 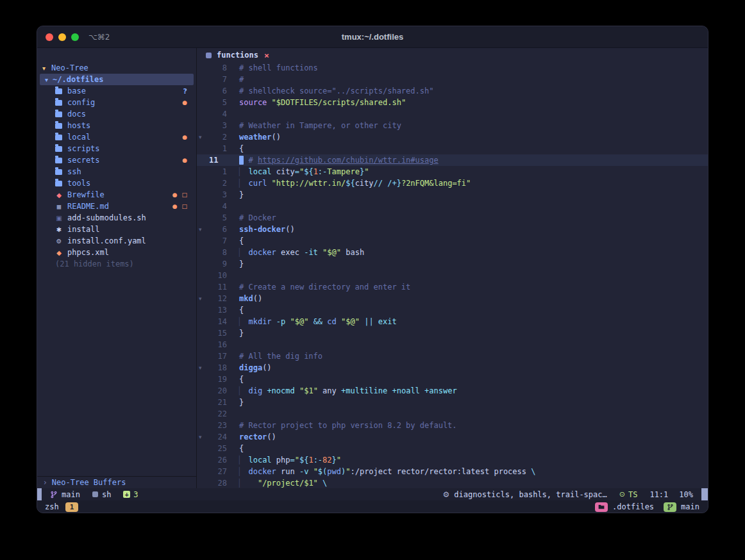 What do you see at coordinates (453, 276) in the screenshot?
I see `code-line: 10` at bounding box center [453, 276].